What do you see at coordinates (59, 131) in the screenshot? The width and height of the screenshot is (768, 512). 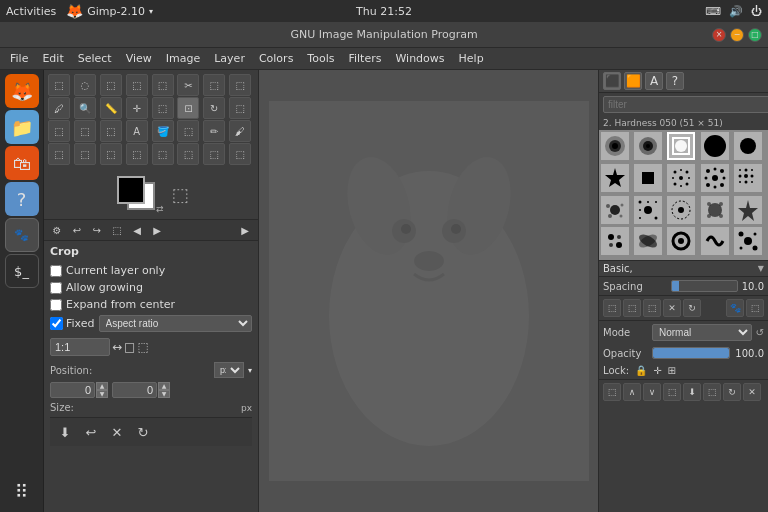 I see `tool-shear: ⬚` at bounding box center [59, 131].